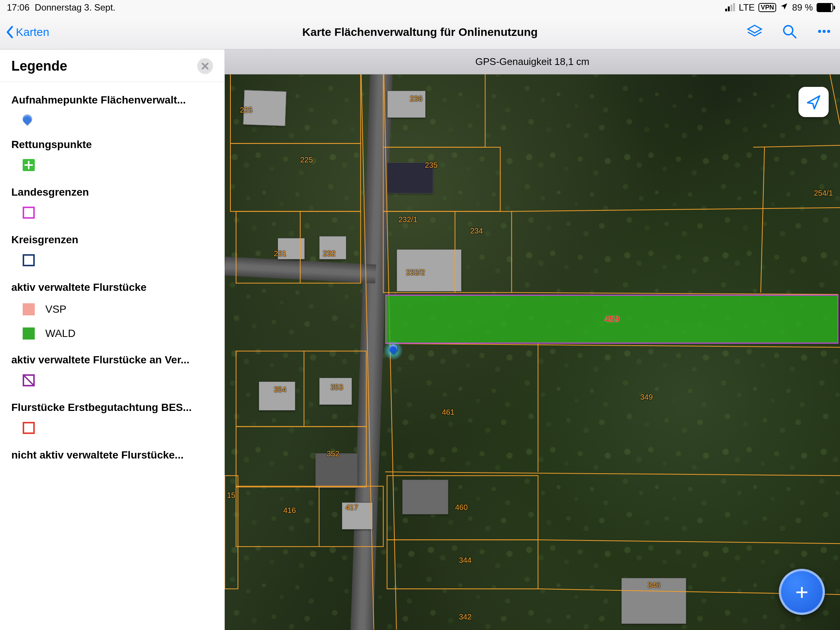 This screenshot has height=630, width=840. Describe the element at coordinates (448, 412) in the screenshot. I see `parcel-label: 461` at that location.